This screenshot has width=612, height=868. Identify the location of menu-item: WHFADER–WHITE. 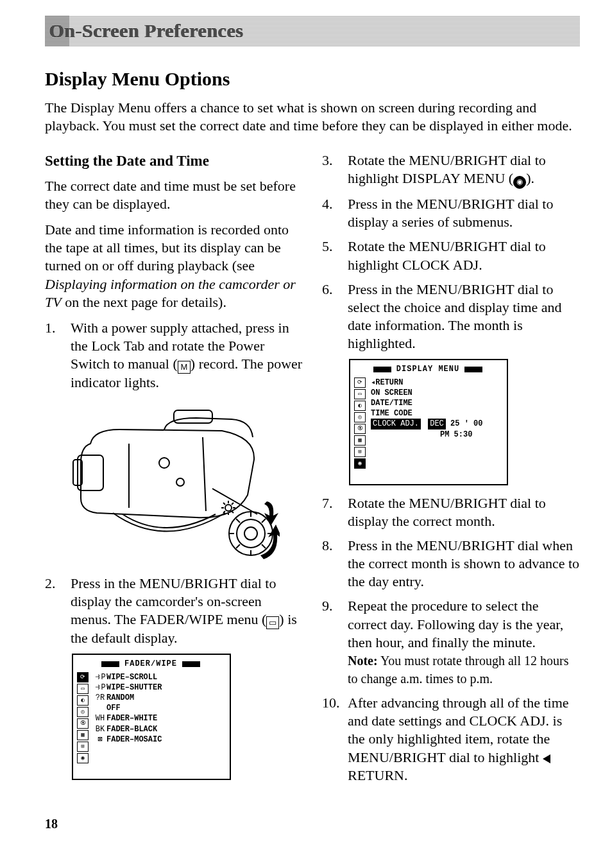
(159, 718).